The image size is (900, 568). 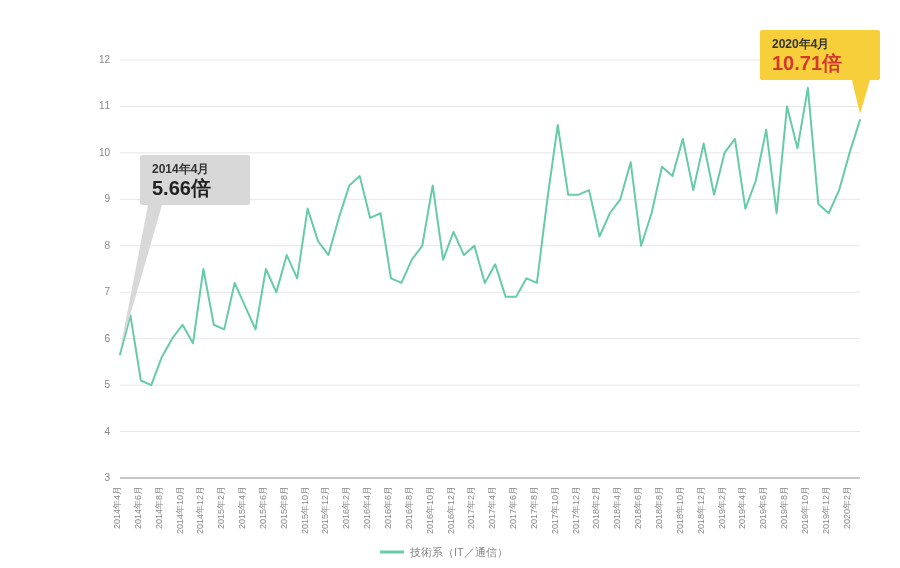 What do you see at coordinates (105, 106) in the screenshot?
I see `svg-text: 11` at bounding box center [105, 106].